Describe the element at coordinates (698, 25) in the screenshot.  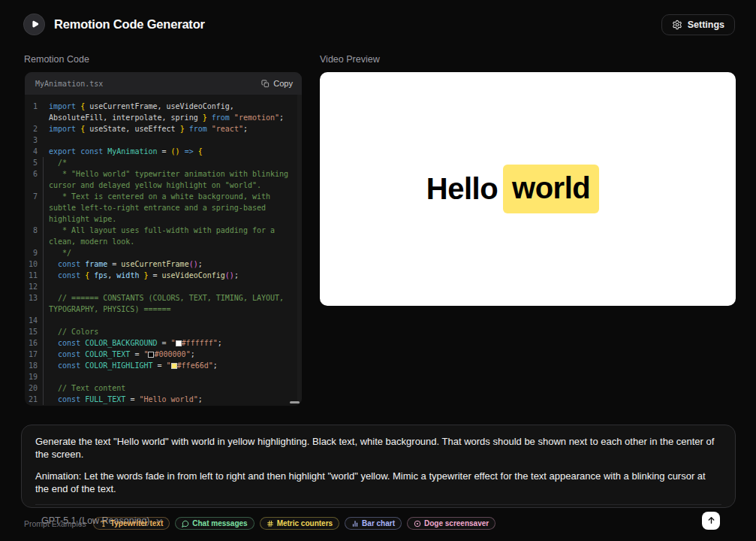
I see `settings-button: Settings` at that location.